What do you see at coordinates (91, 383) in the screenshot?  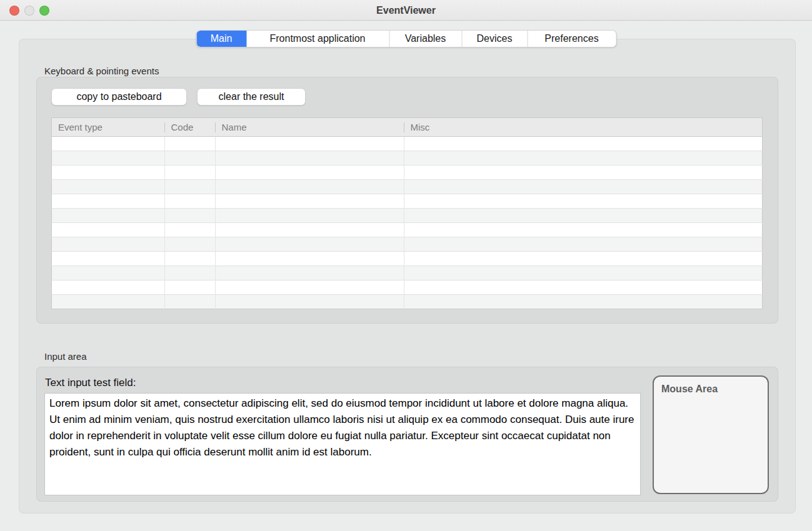 I see `text-input-label: Text input test field:` at bounding box center [91, 383].